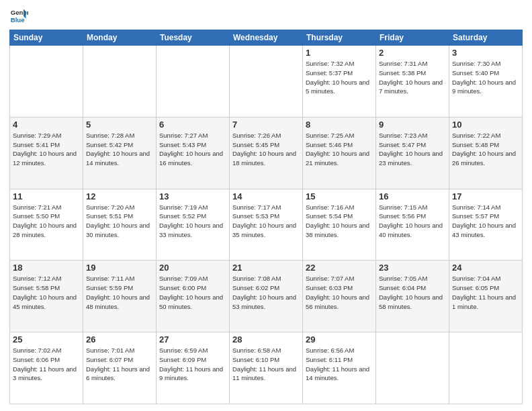 This screenshot has width=532, height=411. Describe the element at coordinates (412, 297) in the screenshot. I see `day-cell: 23Sunrise: 7:05 AM Sunset: 6:04 PM Dayli…` at that location.